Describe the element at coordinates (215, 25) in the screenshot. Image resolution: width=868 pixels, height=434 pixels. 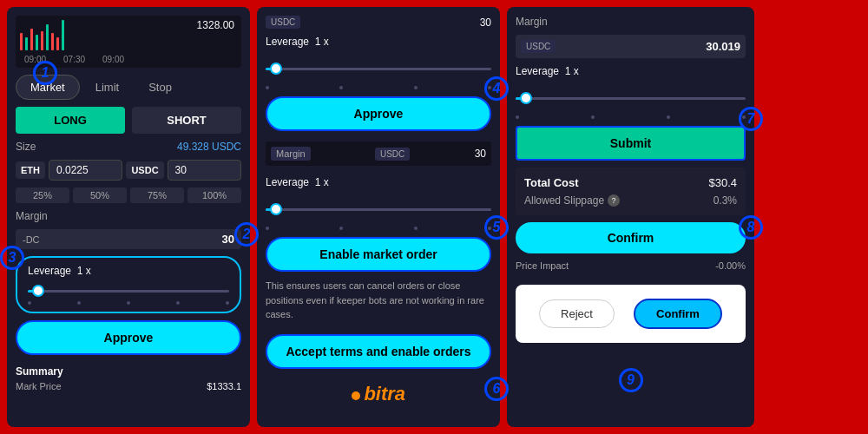
I see `chart-price: 1328.00` at that location.